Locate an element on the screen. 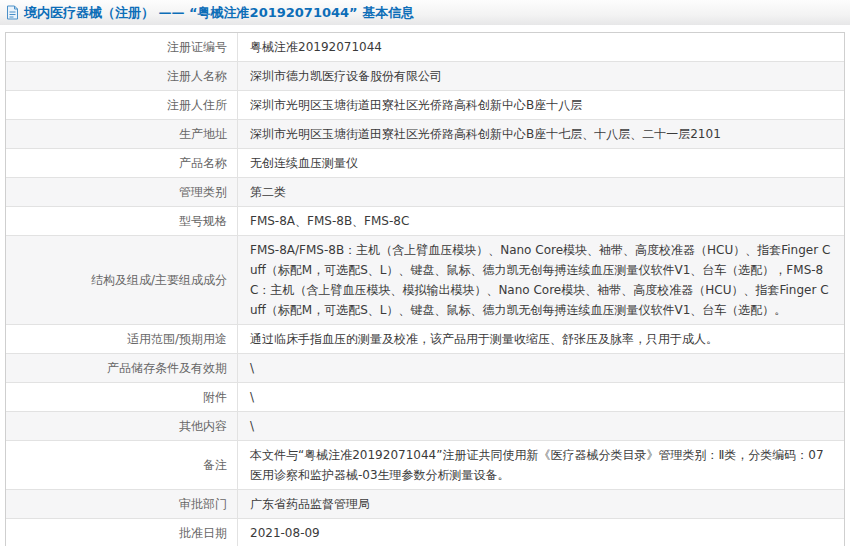 The height and width of the screenshot is (546, 850). row-label: 批准日期 is located at coordinates (122, 532).